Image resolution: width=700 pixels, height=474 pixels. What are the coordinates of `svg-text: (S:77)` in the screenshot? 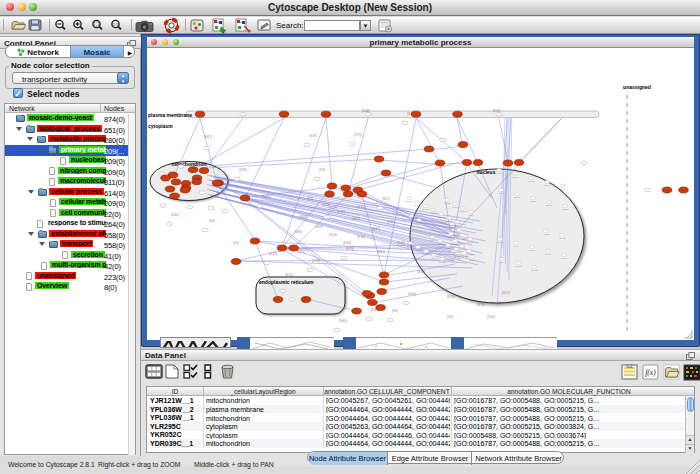 It's located at (333, 208).